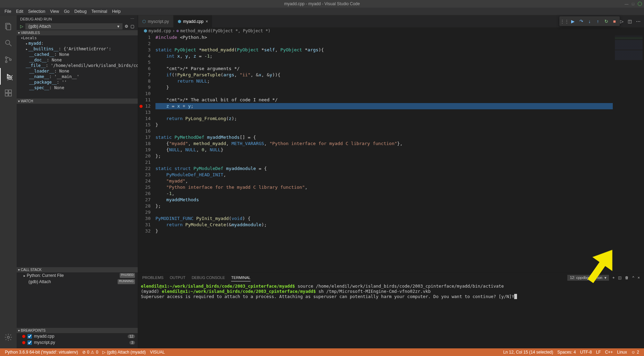  What do you see at coordinates (42, 352) in the screenshot?
I see `status-python: Python 3.6.9 64-bit ('myadd': virtualenv…` at bounding box center [42, 352].